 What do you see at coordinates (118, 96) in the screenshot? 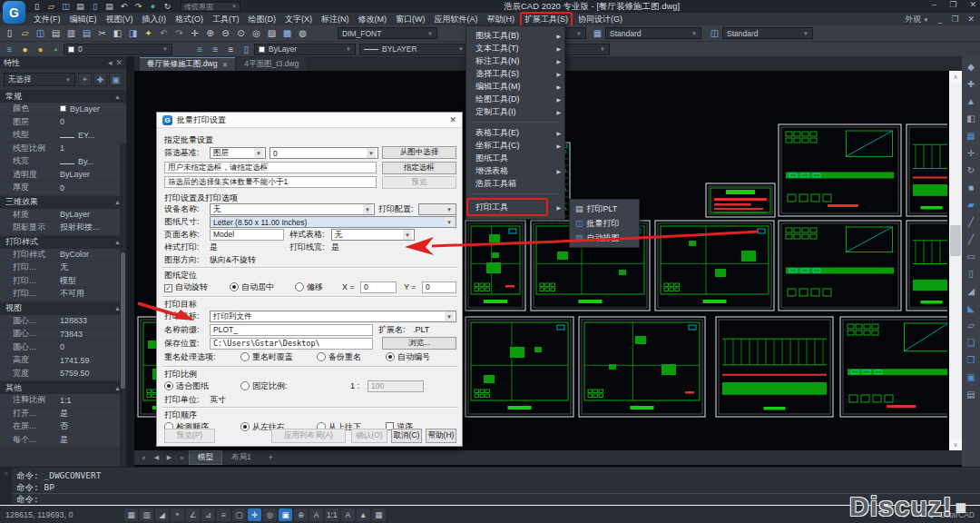
I see `collapse-arrow-icon: ▲` at bounding box center [118, 96].